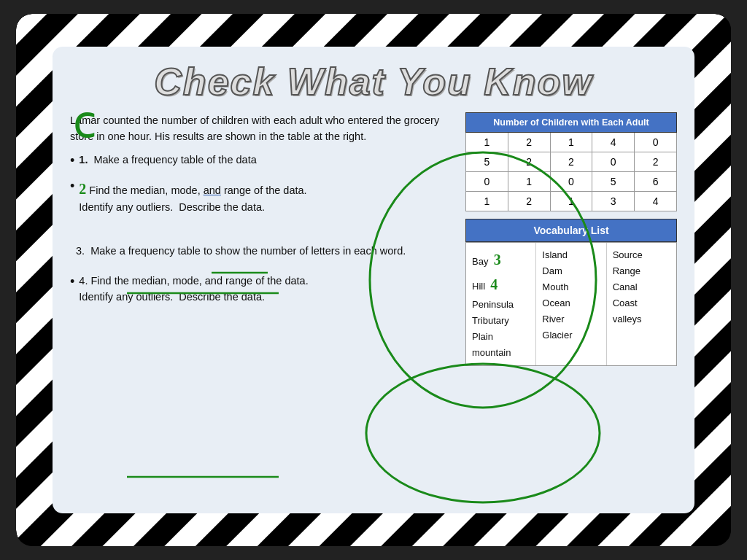  Describe the element at coordinates (85, 122) in the screenshot. I see `decorative-curl: ↄ` at that location.